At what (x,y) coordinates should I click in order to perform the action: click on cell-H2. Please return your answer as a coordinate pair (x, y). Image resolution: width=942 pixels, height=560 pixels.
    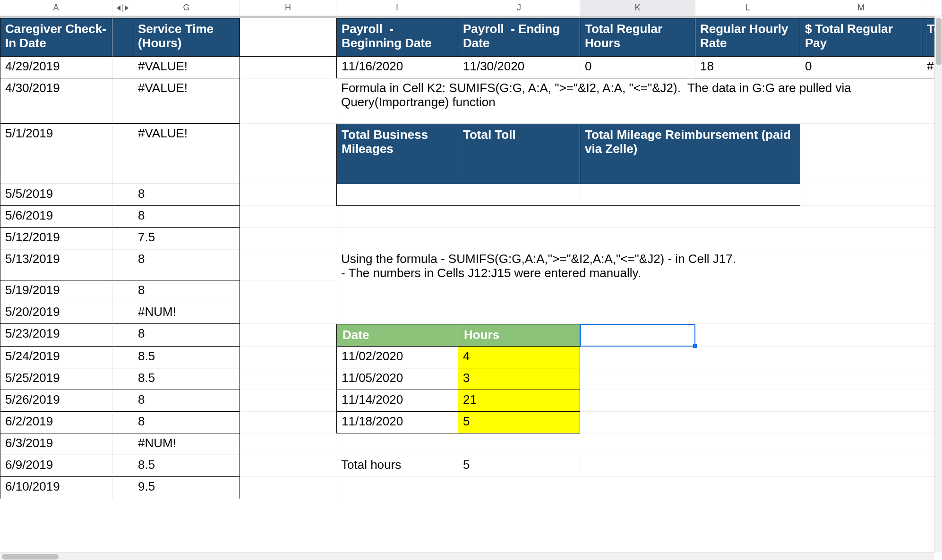
    Looking at the image, I should click on (288, 68).